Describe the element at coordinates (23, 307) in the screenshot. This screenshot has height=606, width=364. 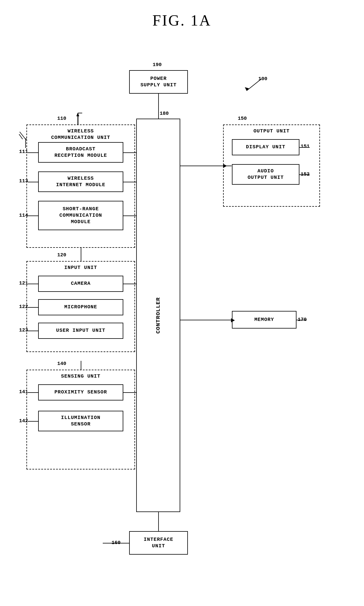
I see `ref-122-label: 122` at that location.